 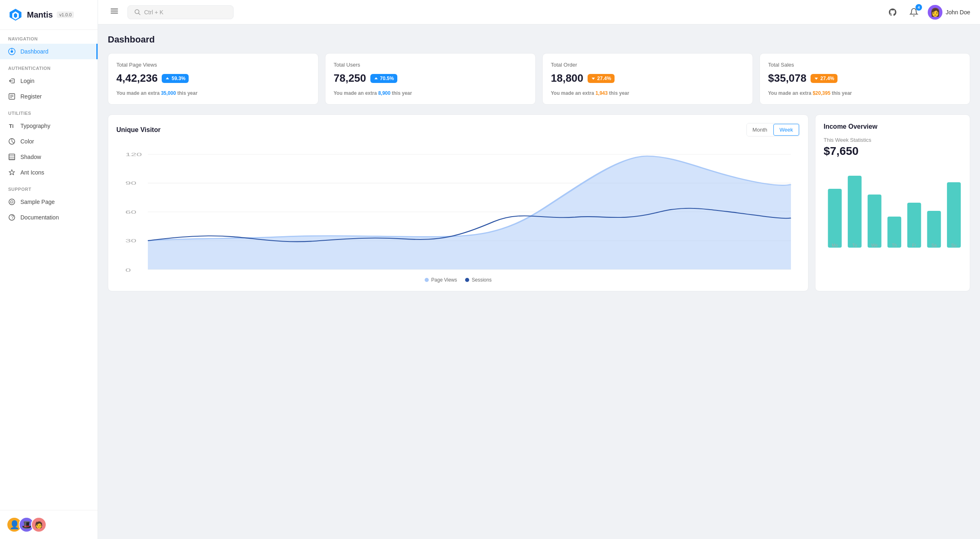 What do you see at coordinates (539, 40) in the screenshot?
I see `page-title: Dashboard` at bounding box center [539, 40].